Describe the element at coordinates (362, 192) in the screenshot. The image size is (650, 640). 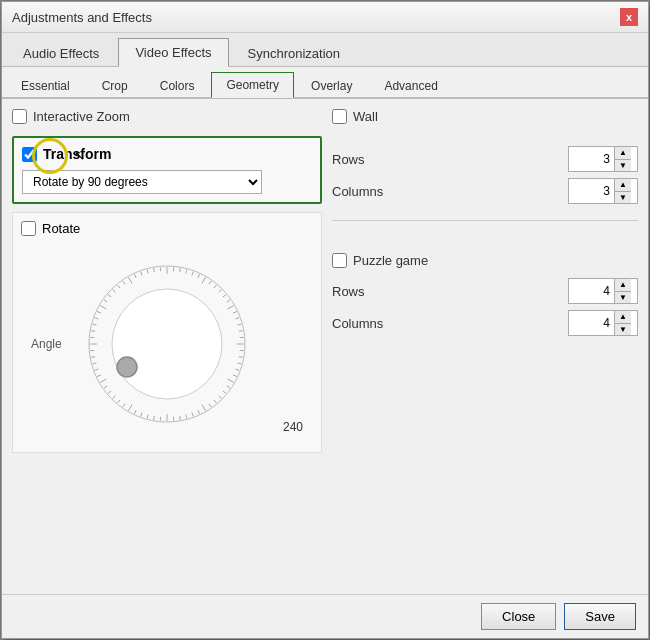
I see `columns-label: Columns` at that location.